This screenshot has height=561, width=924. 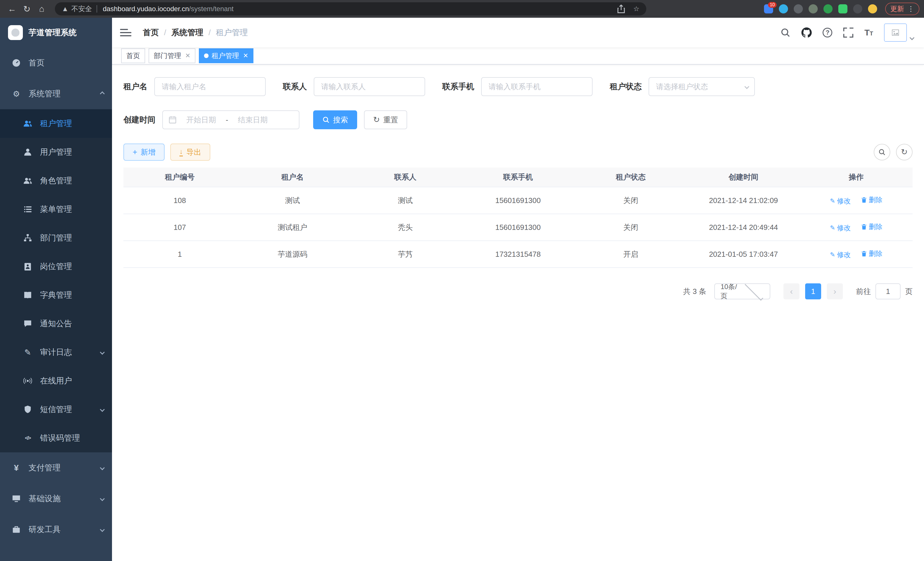 I want to click on sidebar-item-role: 角色管理, so click(x=56, y=181).